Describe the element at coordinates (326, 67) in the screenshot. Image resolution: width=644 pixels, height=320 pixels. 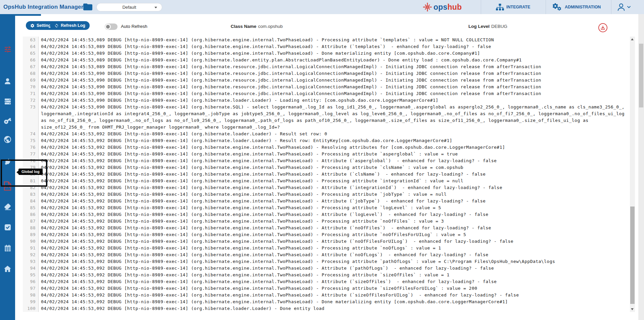
I see `log-line: 6704/02/2024 14:45:53,089 DEBUG [http-ni…` at that location.